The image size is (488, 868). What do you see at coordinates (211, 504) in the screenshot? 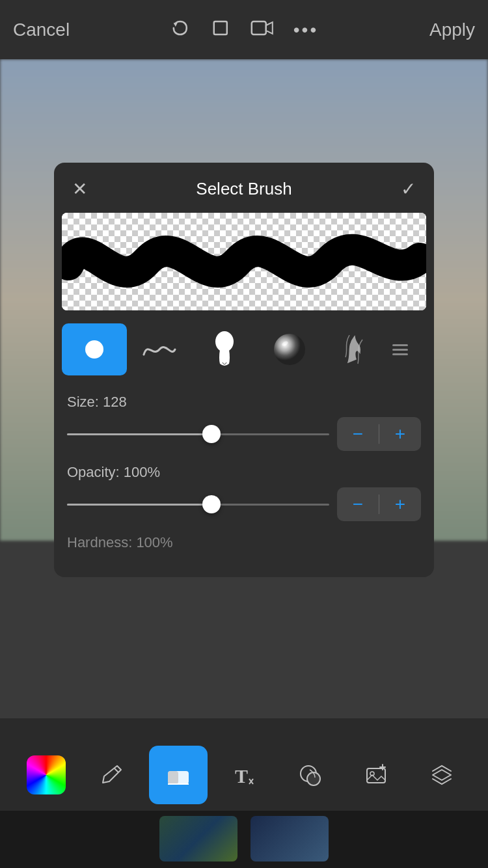
I see `opacity-thumb` at bounding box center [211, 504].